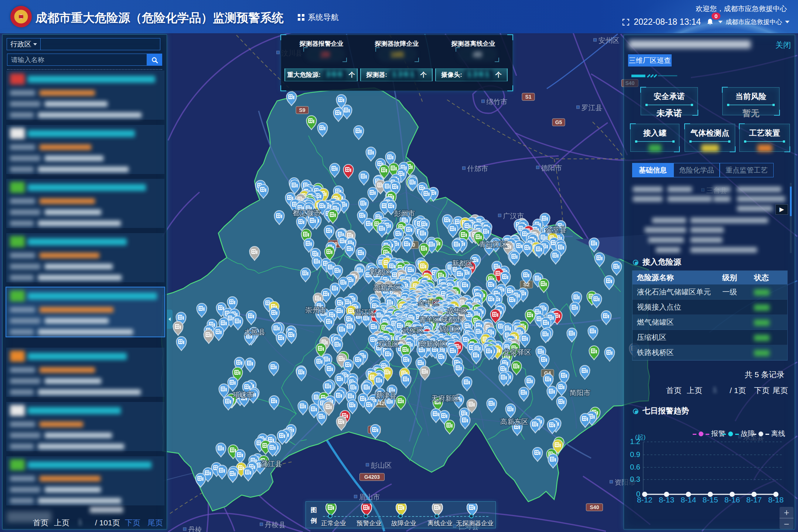  I want to click on svg-text: 眉山市, so click(369, 497).